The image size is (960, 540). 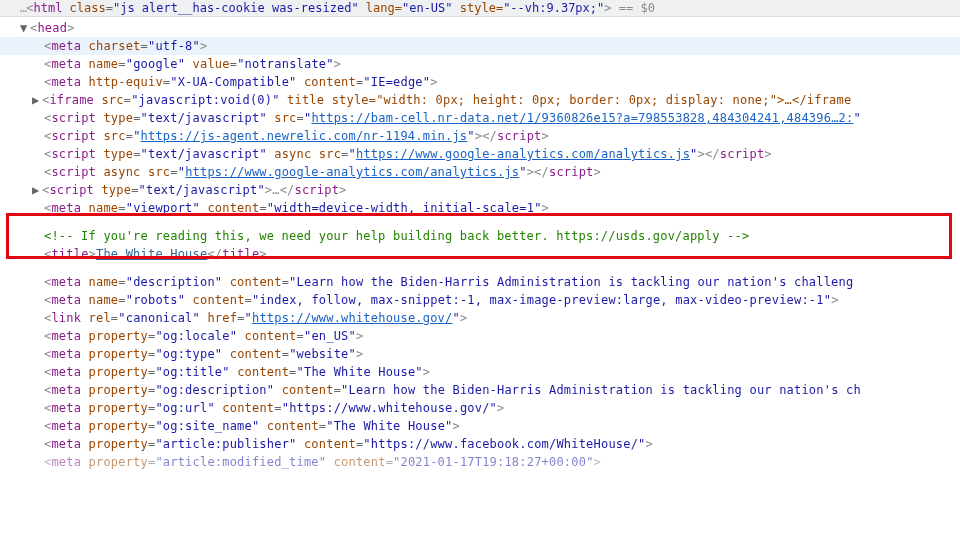 I want to click on script-inline: ▶<script type="text/javascript">…</scrip…, so click(x=480, y=190).